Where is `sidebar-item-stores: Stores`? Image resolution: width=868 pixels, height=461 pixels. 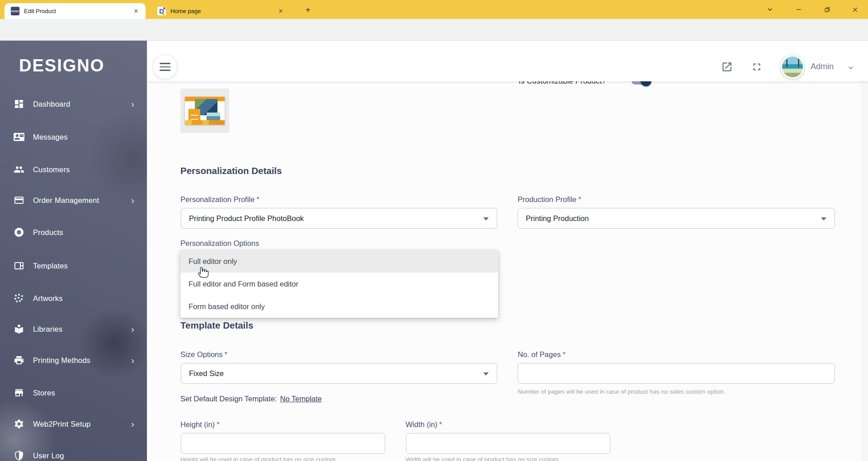
sidebar-item-stores: Stores is located at coordinates (73, 393).